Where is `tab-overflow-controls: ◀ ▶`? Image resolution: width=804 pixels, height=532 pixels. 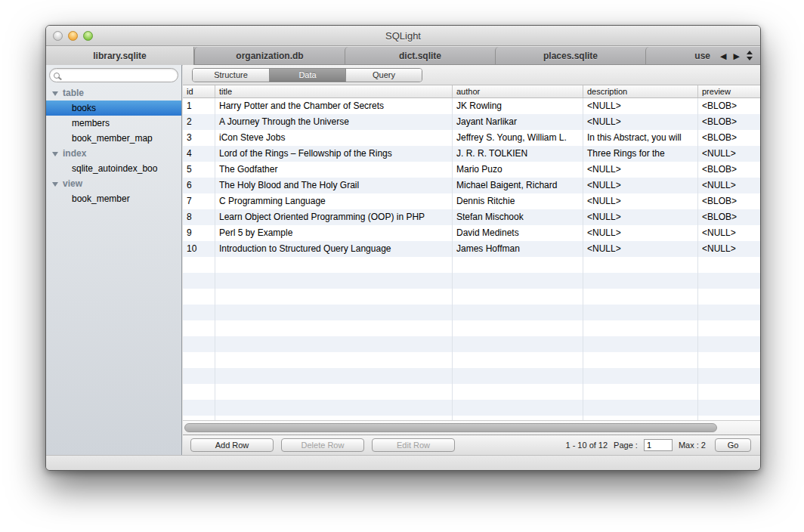 tab-overflow-controls: ◀ ▶ is located at coordinates (736, 56).